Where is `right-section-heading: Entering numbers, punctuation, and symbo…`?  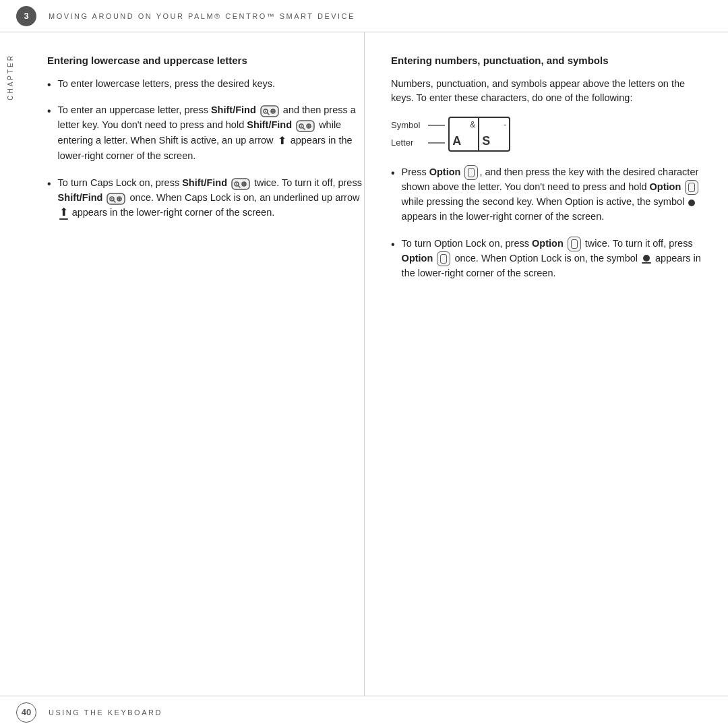 right-section-heading: Entering numbers, punctuation, and symbo… is located at coordinates (549, 61).